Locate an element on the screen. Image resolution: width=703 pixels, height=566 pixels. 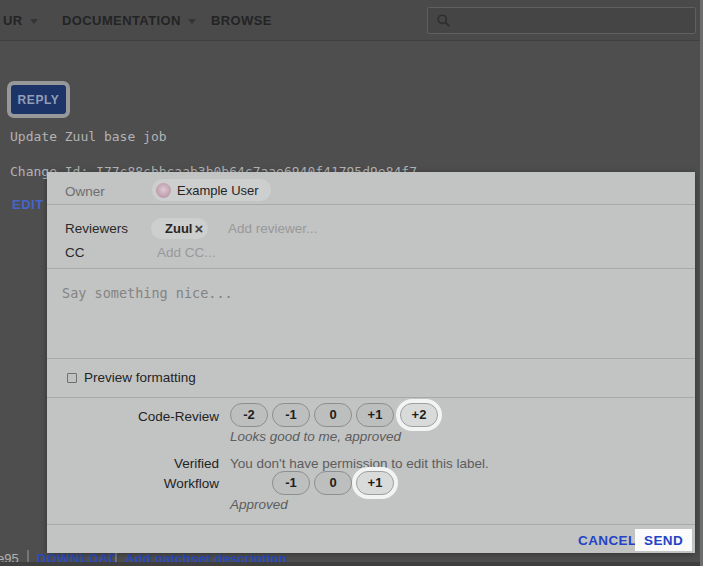
code-review-vote-minus1: -1 is located at coordinates (291, 415).